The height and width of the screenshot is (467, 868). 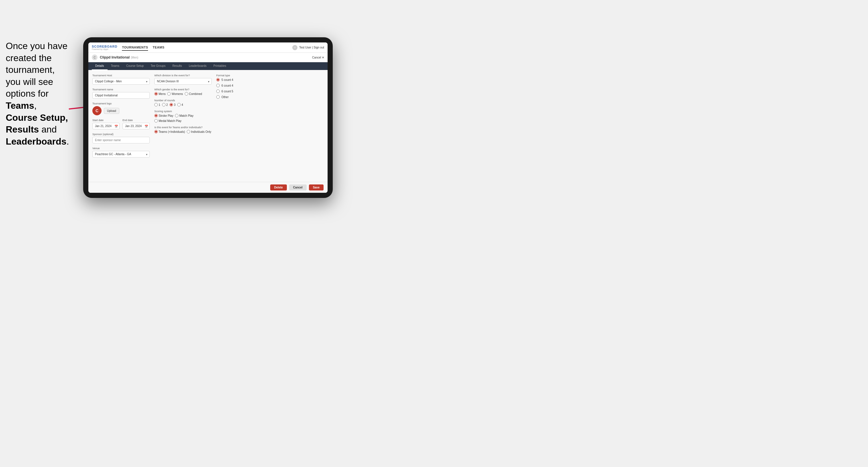 I want to click on tournament-host-select: Clippd College - Men, so click(x=121, y=82).